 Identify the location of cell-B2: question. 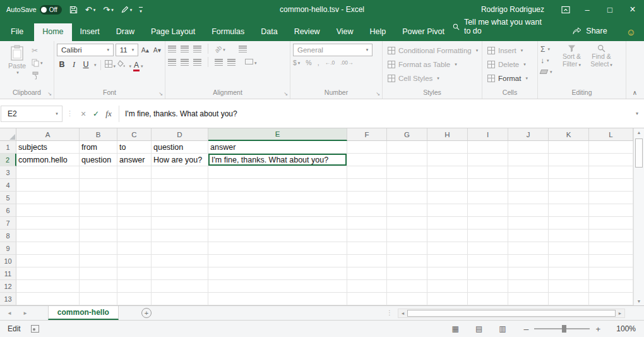
(98, 160).